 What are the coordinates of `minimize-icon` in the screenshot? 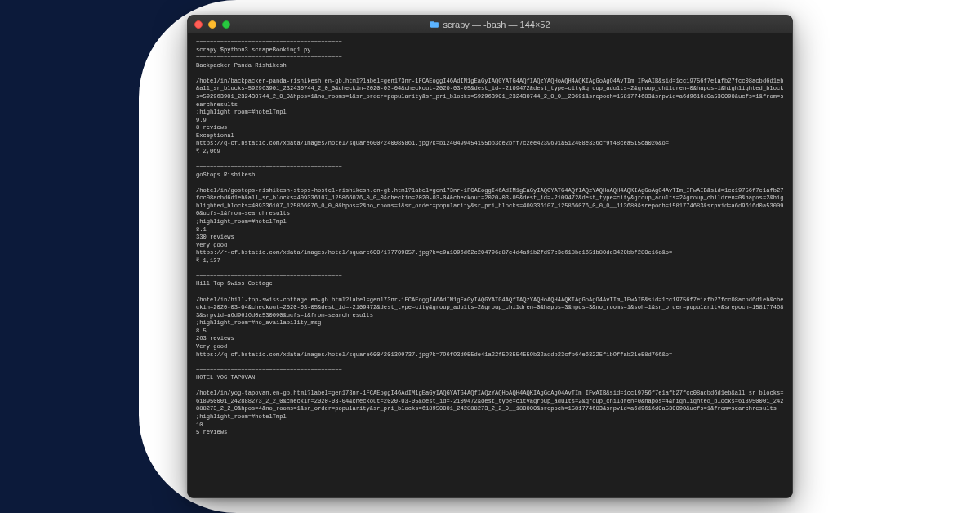 It's located at (212, 25).